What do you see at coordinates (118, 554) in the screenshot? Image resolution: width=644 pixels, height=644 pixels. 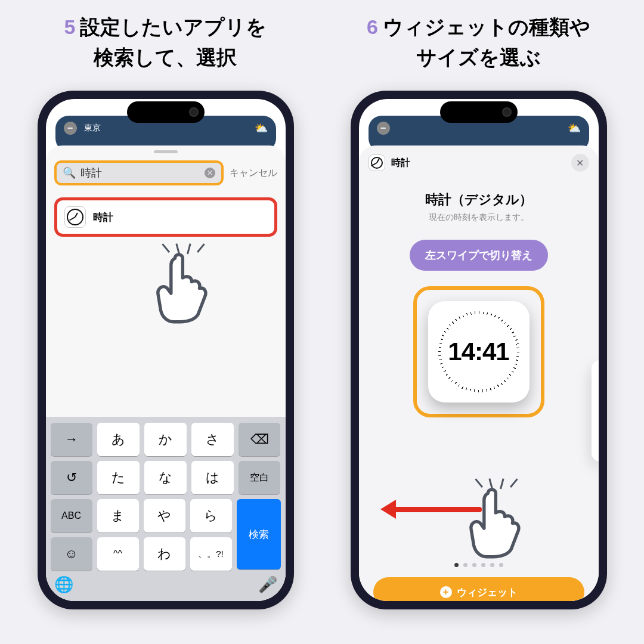 I see `key-kaomoji: ^^` at bounding box center [118, 554].